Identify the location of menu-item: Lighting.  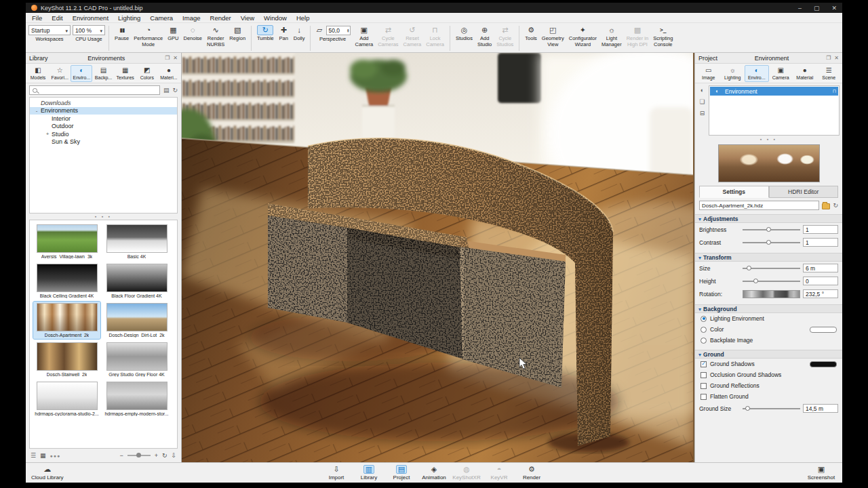
(129, 18).